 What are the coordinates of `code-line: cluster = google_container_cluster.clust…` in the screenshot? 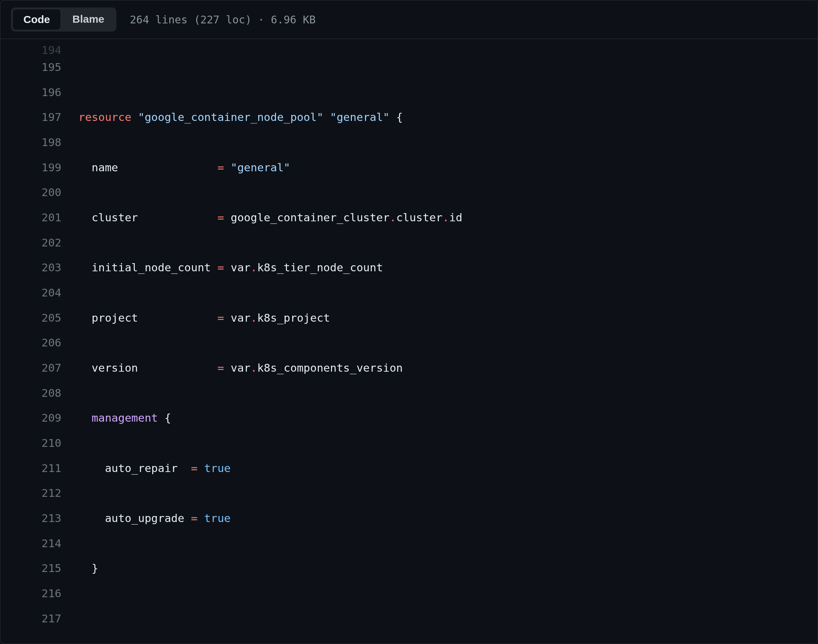 It's located at (271, 218).